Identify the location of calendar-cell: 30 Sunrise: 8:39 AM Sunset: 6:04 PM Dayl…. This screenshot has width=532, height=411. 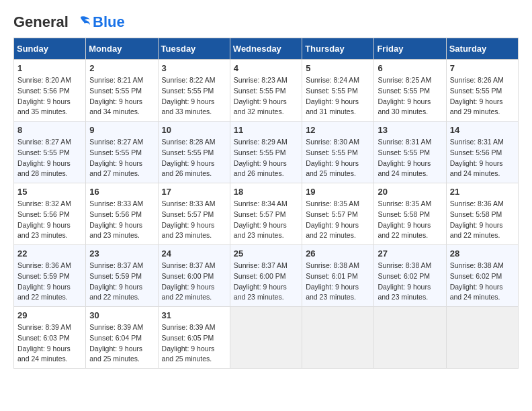
(122, 338).